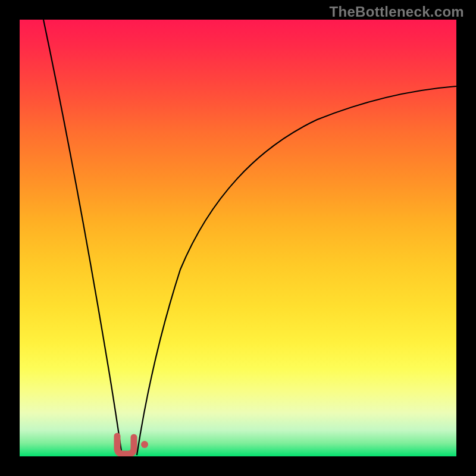 This screenshot has height=476, width=476. What do you see at coordinates (145, 444) in the screenshot?
I see `small-dot-marker` at bounding box center [145, 444].